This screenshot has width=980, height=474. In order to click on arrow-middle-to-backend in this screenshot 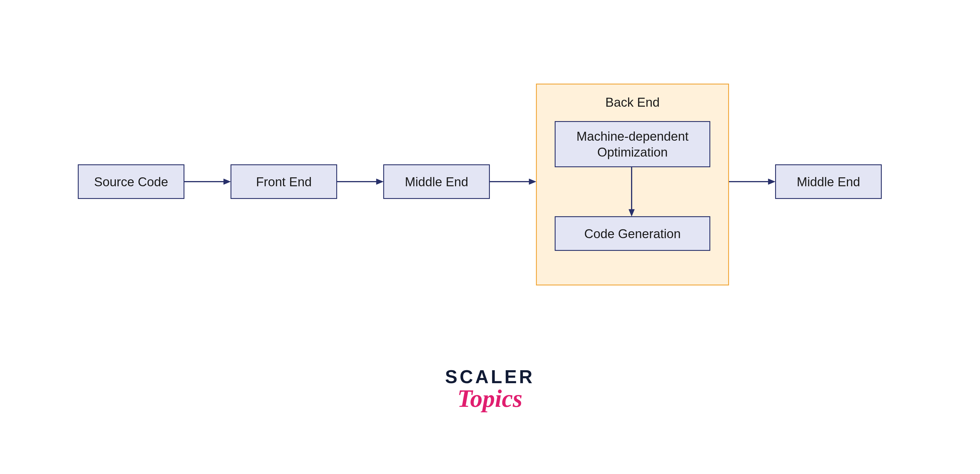, I will do `click(513, 182)`.